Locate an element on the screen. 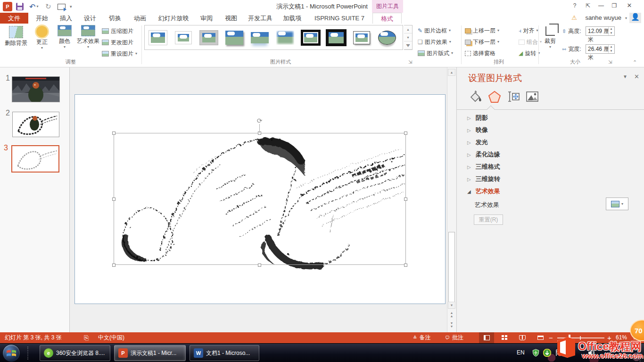 The height and width of the screenshot is (362, 644). scroll-down-icon: ▼ is located at coordinates (452, 305).